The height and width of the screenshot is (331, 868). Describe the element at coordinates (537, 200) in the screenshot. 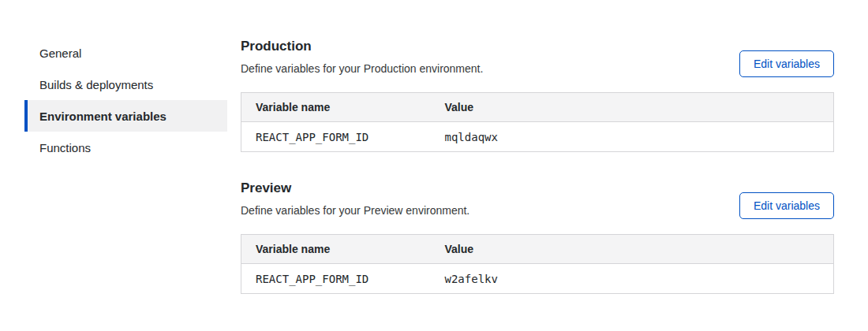

I see `preview-section-header: Preview Define variables for your Previe…` at that location.